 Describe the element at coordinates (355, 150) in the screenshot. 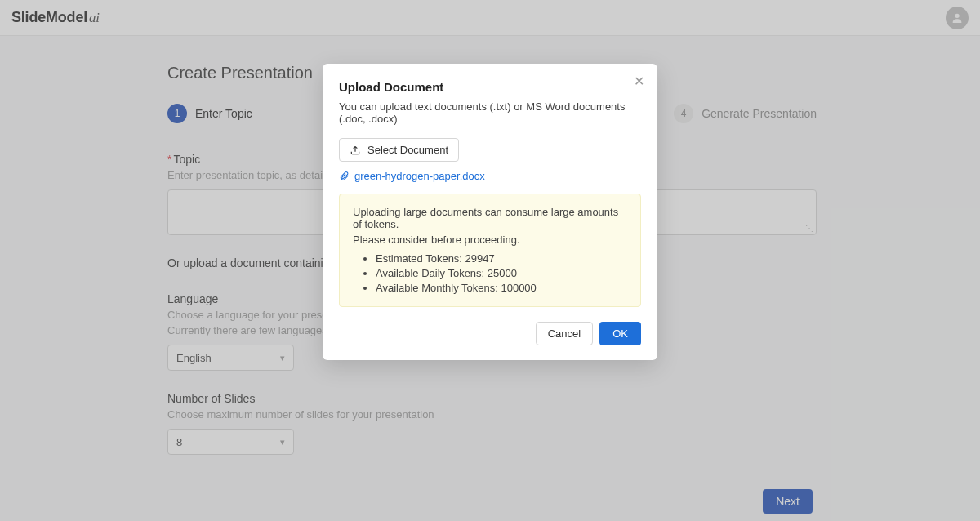

I see `upload-icon` at that location.